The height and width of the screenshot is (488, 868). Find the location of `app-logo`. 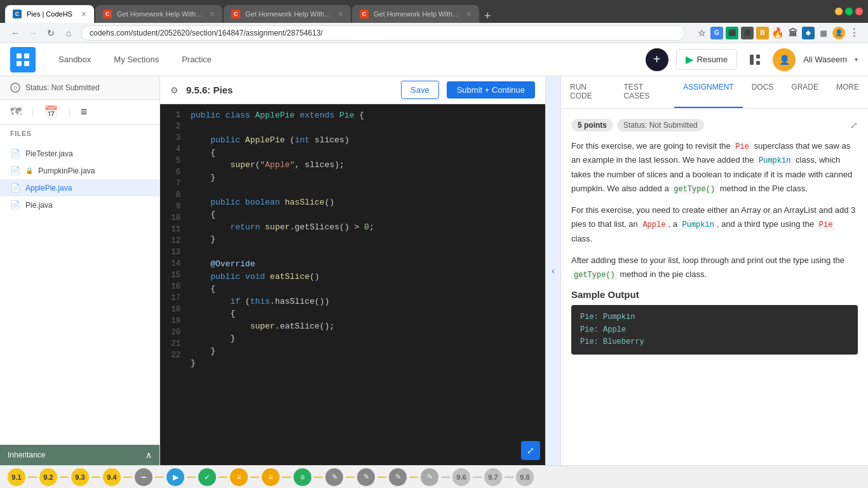

app-logo is located at coordinates (23, 60).